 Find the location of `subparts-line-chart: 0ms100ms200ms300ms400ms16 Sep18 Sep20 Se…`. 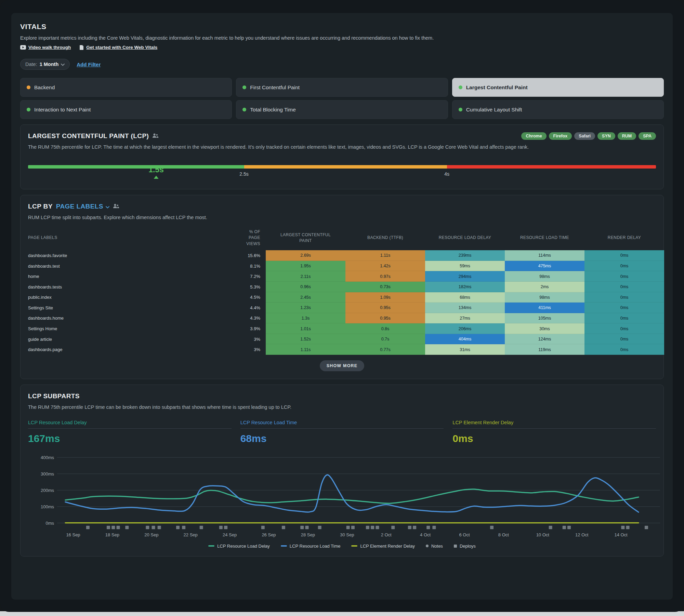

subparts-line-chart: 0ms100ms200ms300ms400ms16 Sep18 Sep20 Se… is located at coordinates (346, 495).